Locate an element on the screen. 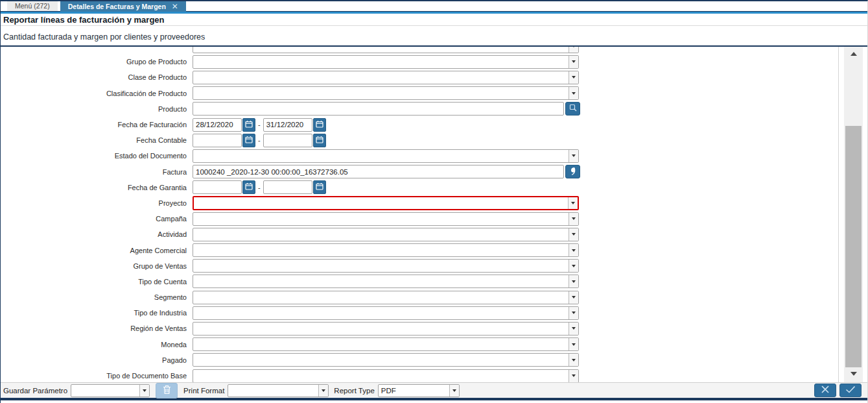 This screenshot has height=403, width=868. footer-toolbar: Guardar Parámetro Print Format Report Ty… is located at coordinates (434, 390).